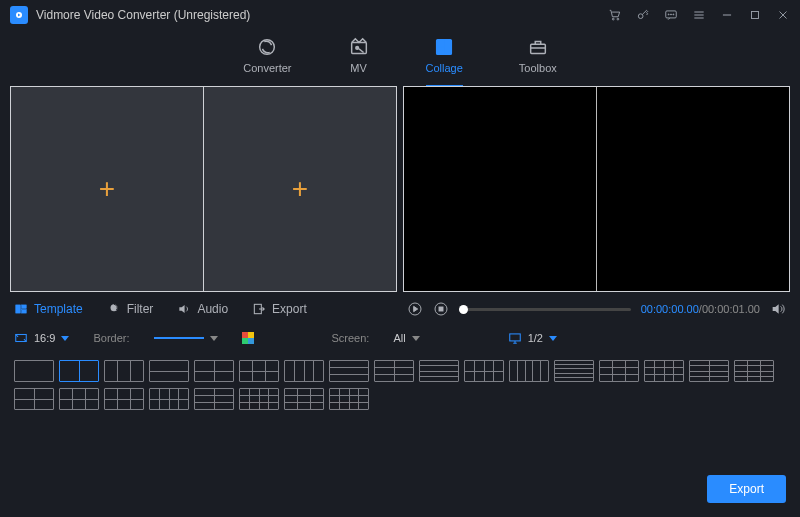 This screenshot has width=800, height=517. I want to click on cart-icon, so click(615, 15).